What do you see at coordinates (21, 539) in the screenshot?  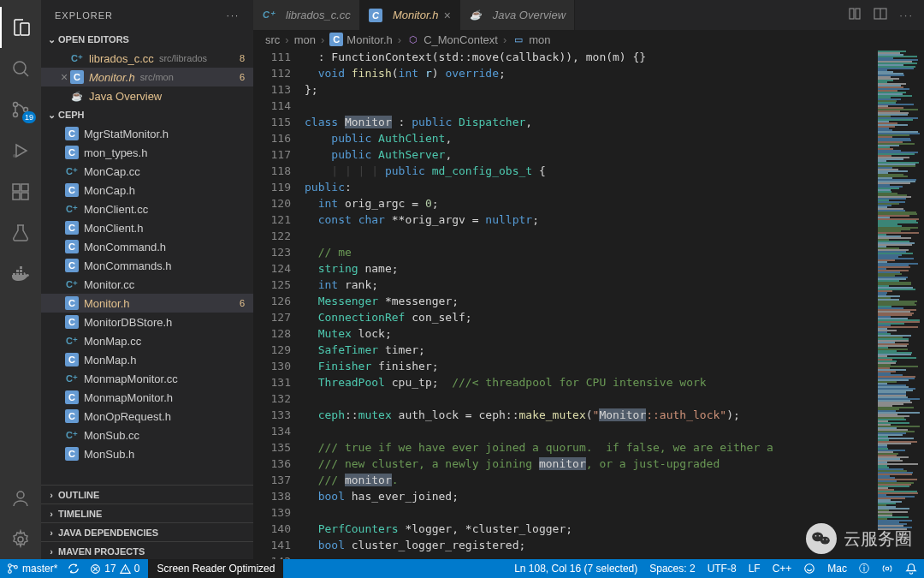 I see `activity-settings` at bounding box center [21, 539].